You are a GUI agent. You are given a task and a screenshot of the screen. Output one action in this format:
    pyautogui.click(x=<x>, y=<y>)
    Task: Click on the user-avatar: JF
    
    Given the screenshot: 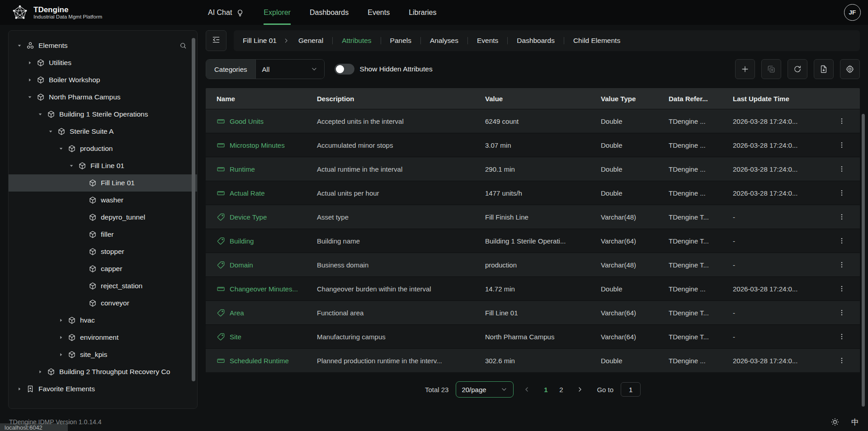 What is the action you would take?
    pyautogui.click(x=853, y=13)
    